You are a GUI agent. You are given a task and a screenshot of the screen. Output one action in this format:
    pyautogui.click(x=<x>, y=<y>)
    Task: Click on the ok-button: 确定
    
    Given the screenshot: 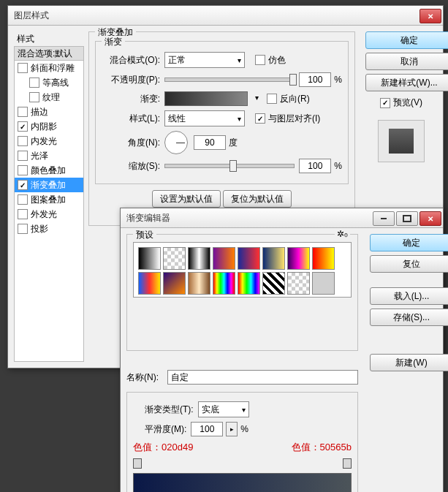 What is the action you would take?
    pyautogui.click(x=406, y=40)
    